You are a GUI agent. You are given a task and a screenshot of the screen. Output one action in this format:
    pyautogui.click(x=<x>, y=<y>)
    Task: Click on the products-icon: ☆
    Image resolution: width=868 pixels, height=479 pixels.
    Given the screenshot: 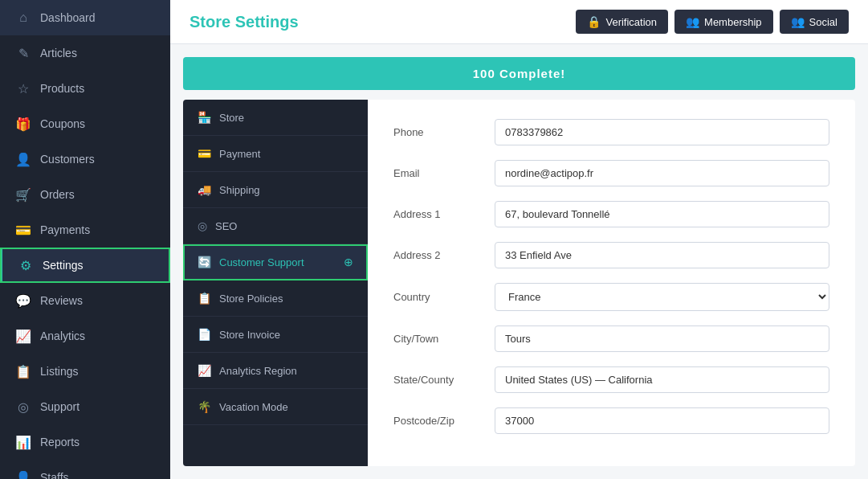 What is the action you would take?
    pyautogui.click(x=23, y=88)
    